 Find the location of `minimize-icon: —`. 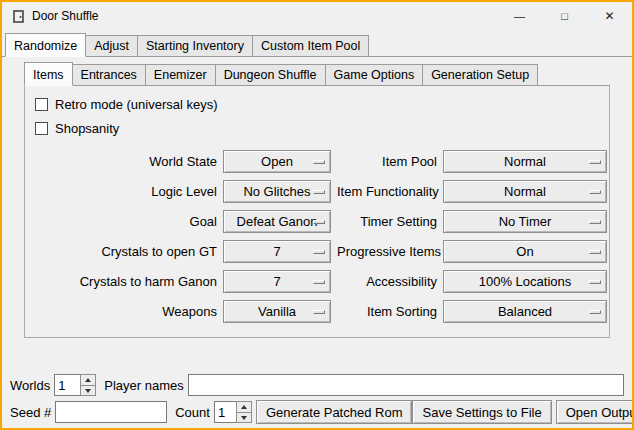

minimize-icon: — is located at coordinates (520, 16).